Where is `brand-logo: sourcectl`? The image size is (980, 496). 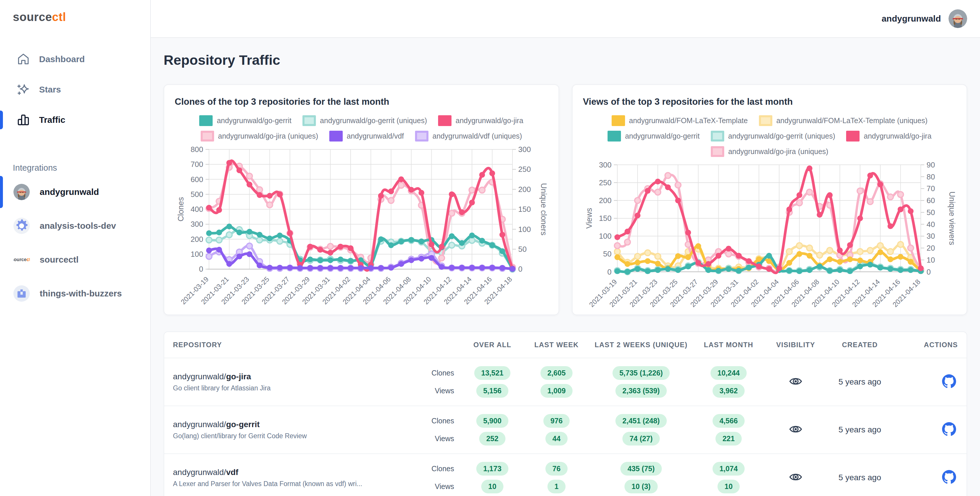
brand-logo: sourcectl is located at coordinates (75, 12).